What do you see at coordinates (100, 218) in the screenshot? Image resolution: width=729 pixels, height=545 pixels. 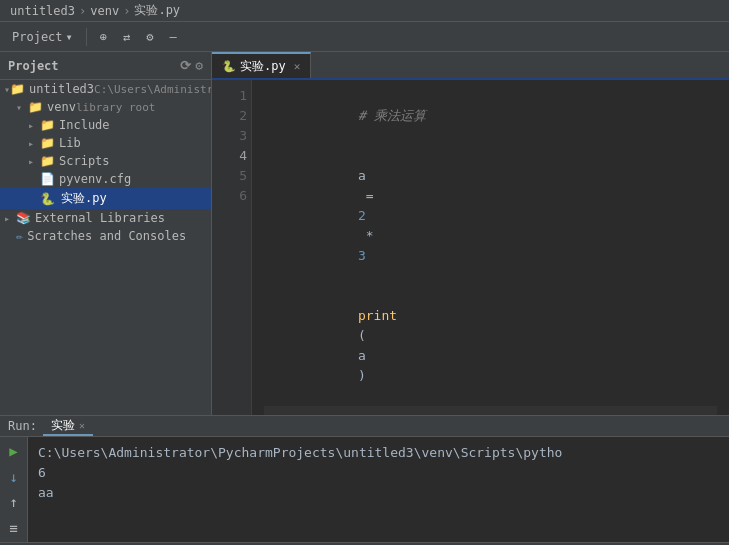 I see `sidebar-item-label: External Libraries` at bounding box center [100, 218].